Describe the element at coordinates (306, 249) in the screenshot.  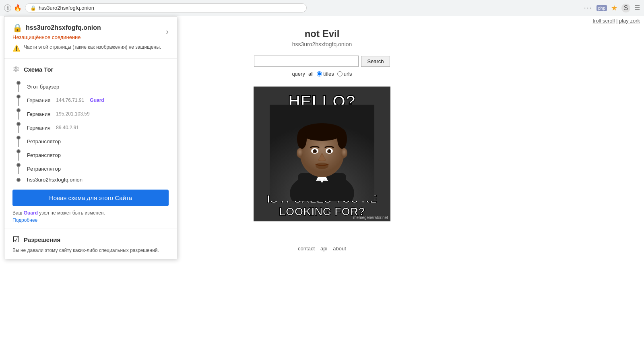
I see `footer-contact-link: contact` at that location.